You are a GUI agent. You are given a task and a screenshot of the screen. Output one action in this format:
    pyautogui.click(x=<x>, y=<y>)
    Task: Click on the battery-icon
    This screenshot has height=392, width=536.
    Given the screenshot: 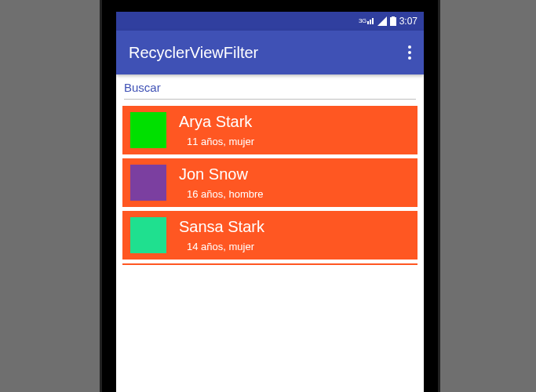 What is the action you would take?
    pyautogui.click(x=393, y=21)
    